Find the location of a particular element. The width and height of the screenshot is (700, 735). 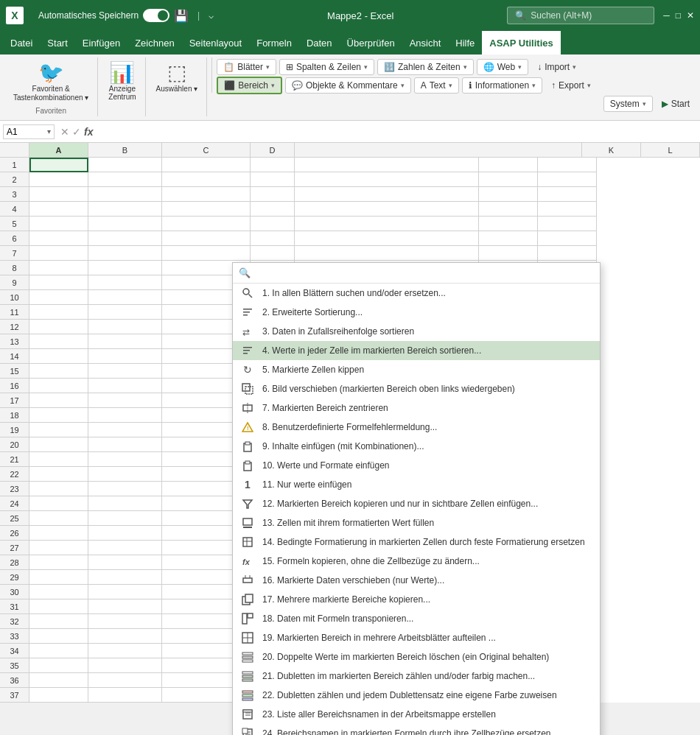

menu-item-ansicht: Ansicht is located at coordinates (426, 43).